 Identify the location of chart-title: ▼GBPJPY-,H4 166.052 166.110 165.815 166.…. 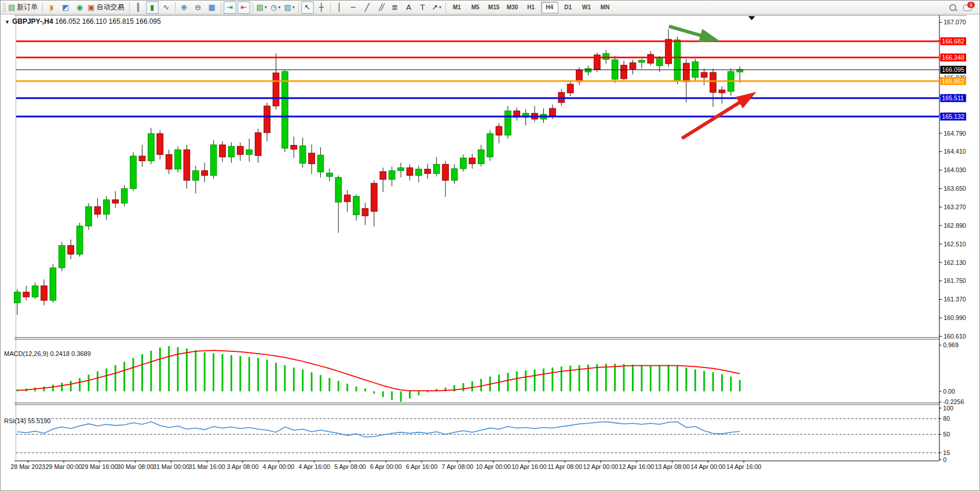
(83, 21).